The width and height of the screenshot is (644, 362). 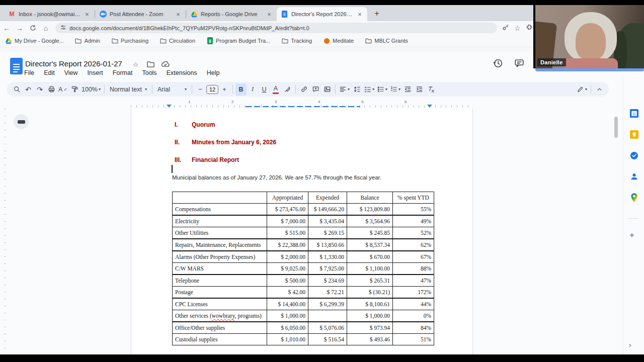 I want to click on balance-cell: $ 8,537.34, so click(x=370, y=245).